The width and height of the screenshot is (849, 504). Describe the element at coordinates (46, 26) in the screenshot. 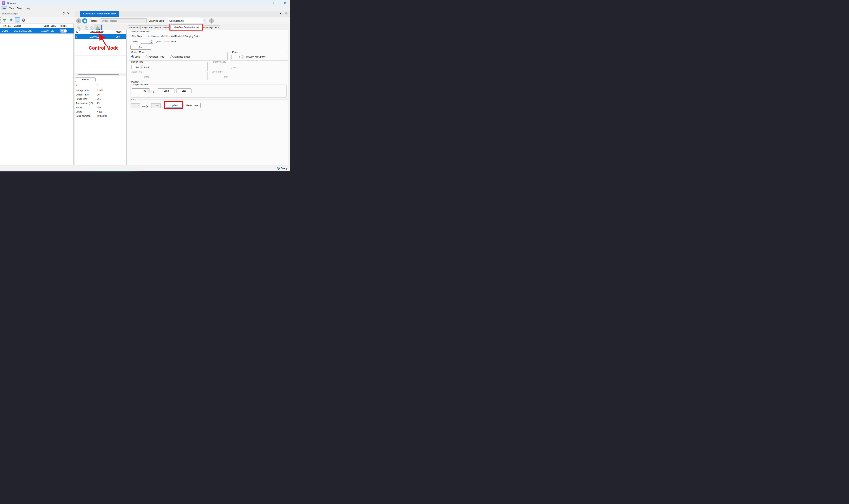

I see `col-baud: Baud` at that location.